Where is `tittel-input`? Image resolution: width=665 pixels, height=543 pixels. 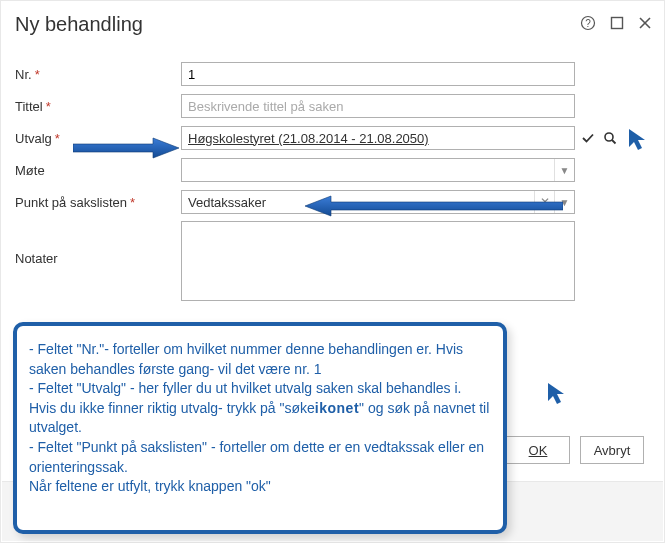 tittel-input is located at coordinates (378, 106).